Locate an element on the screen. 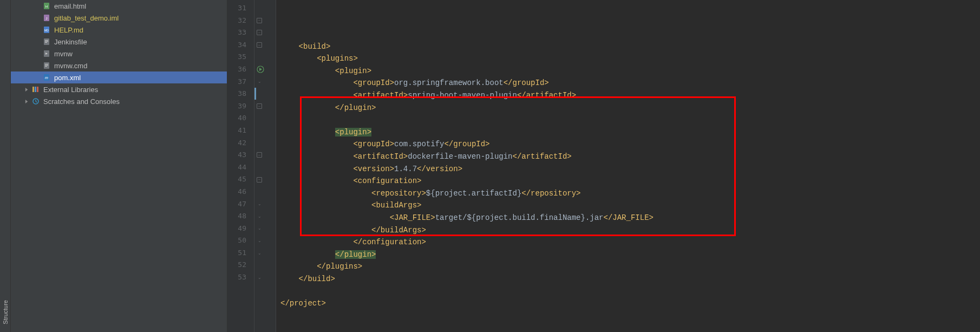 Image resolution: width=980 pixels, height=332 pixels. file-node: mvnw is located at coordinates (119, 54).